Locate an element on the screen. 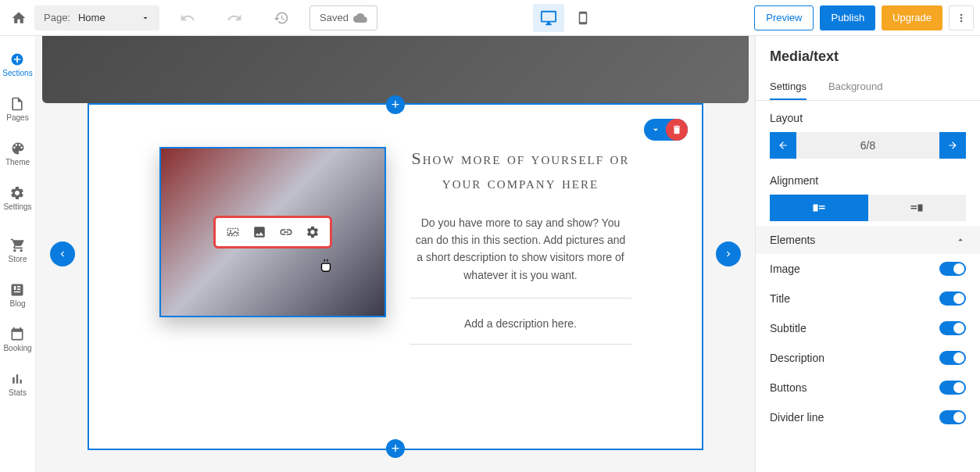  element-label: Image is located at coordinates (785, 269).